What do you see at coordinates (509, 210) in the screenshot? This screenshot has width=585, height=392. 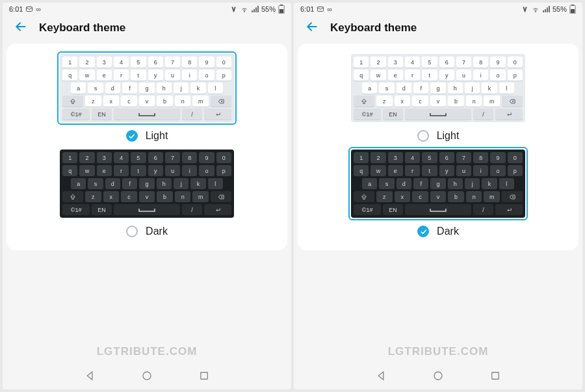 I see `enter-icon` at bounding box center [509, 210].